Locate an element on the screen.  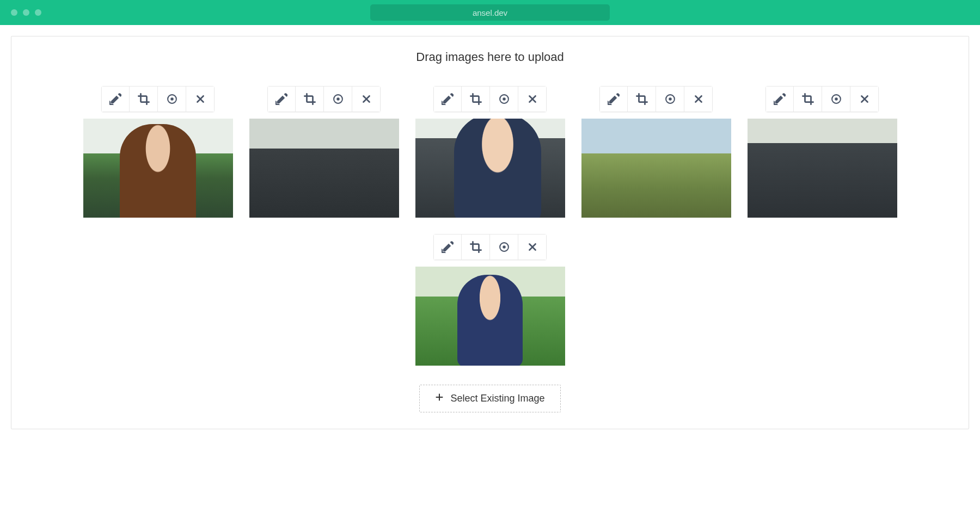
window-minimize-icon is located at coordinates (26, 13).